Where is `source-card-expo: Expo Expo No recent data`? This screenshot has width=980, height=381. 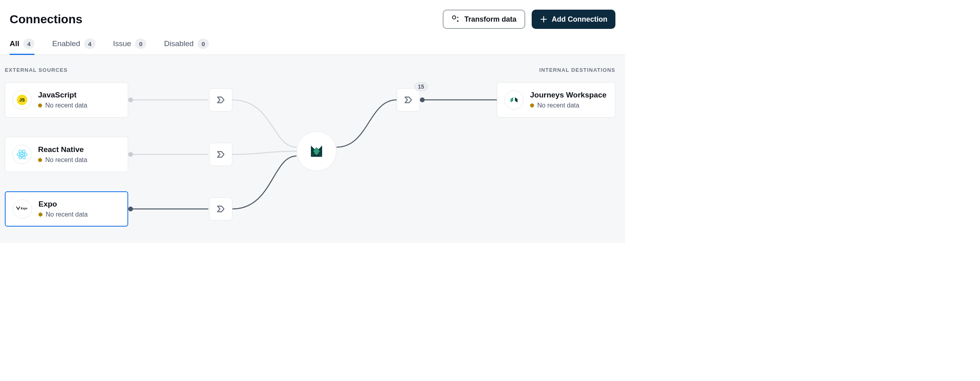
source-card-expo: Expo Expo No recent data is located at coordinates (67, 209).